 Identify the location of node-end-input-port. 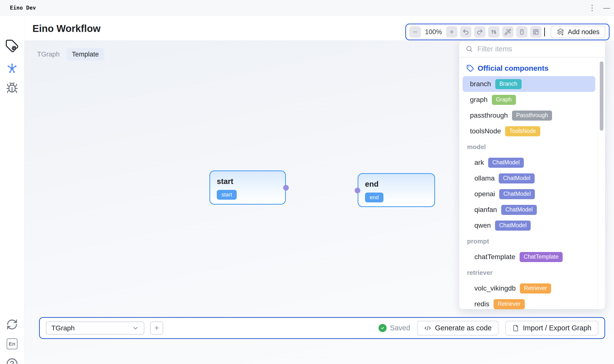
(357, 191).